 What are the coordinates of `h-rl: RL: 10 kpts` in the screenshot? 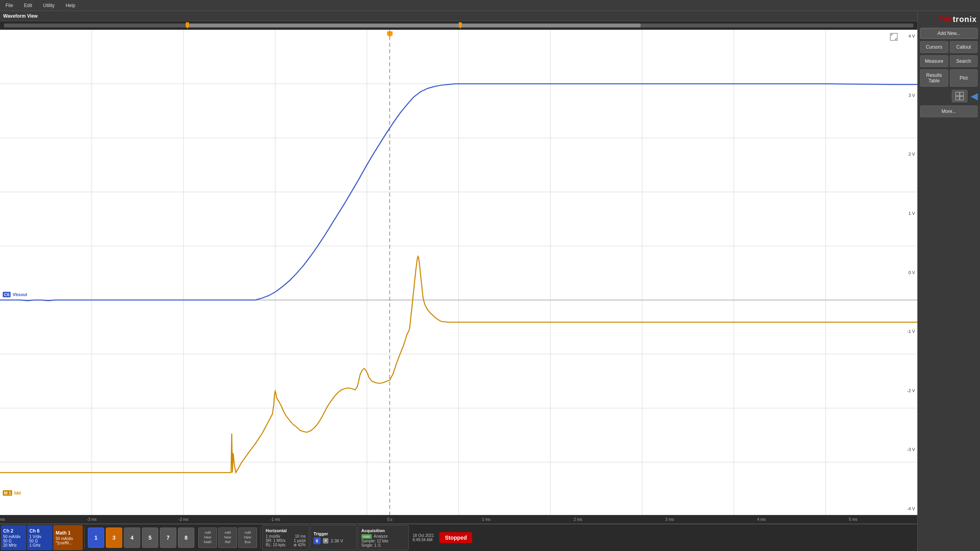 It's located at (276, 545).